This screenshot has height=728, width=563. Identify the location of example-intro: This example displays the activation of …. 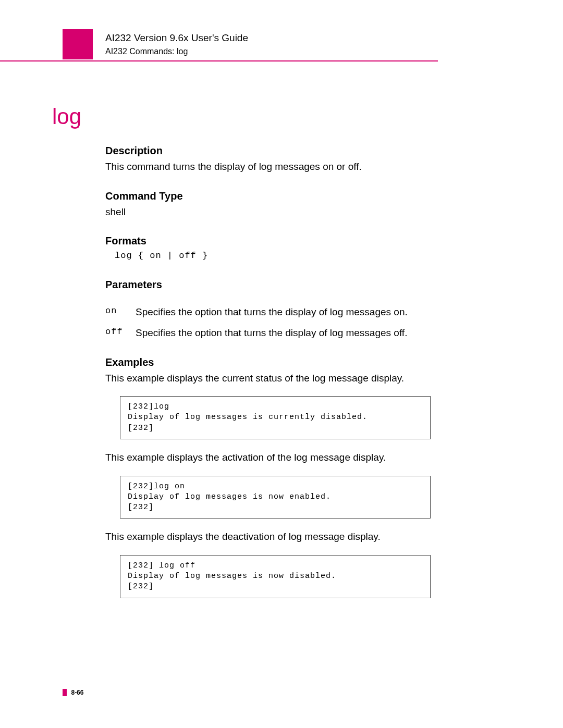
(283, 458).